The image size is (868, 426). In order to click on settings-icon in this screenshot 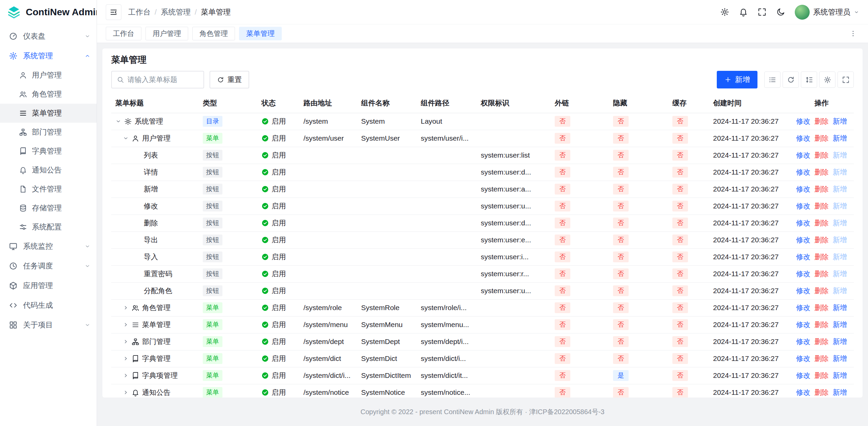, I will do `click(725, 12)`.